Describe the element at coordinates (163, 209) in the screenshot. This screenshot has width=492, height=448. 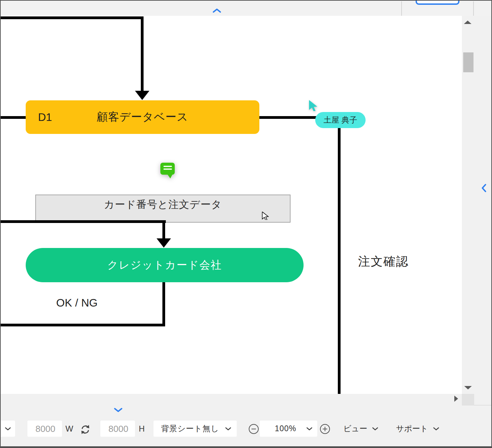
I see `note-card-order-data: カード番号と注文データ` at that location.